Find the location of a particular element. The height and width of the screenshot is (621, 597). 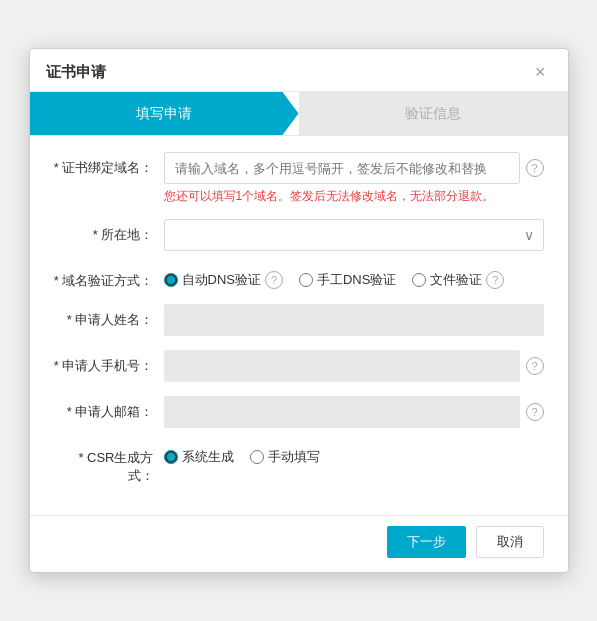

steps-bar: 填写申请 验证信息 is located at coordinates (299, 114).